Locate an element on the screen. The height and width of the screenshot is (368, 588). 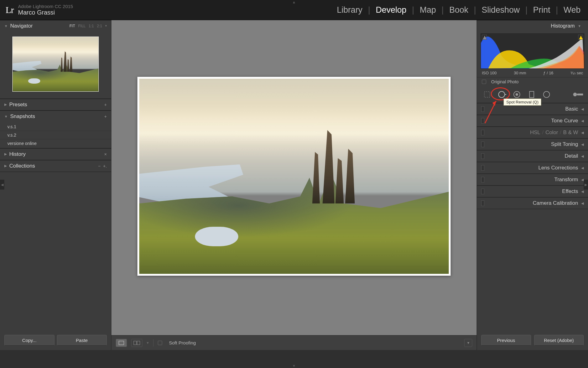
navigator-thumbnail is located at coordinates (56, 64).